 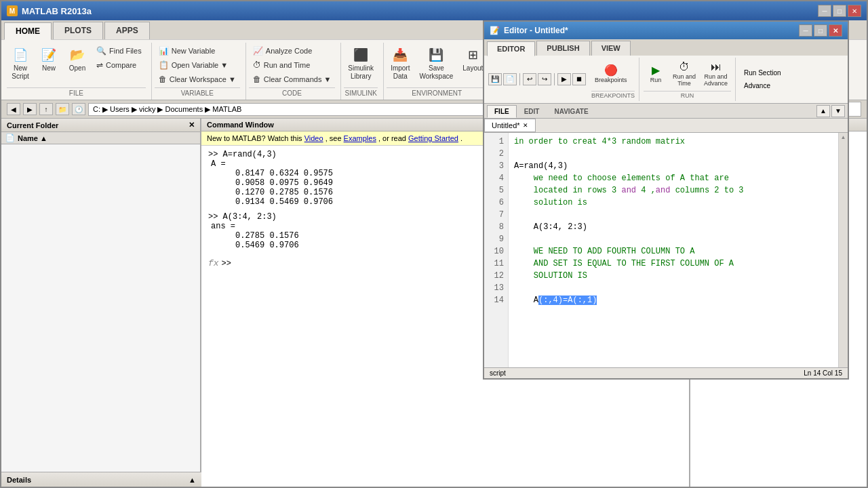 What do you see at coordinates (510, 125) in the screenshot?
I see `untitled-tab: Untitled* ✕` at bounding box center [510, 125].